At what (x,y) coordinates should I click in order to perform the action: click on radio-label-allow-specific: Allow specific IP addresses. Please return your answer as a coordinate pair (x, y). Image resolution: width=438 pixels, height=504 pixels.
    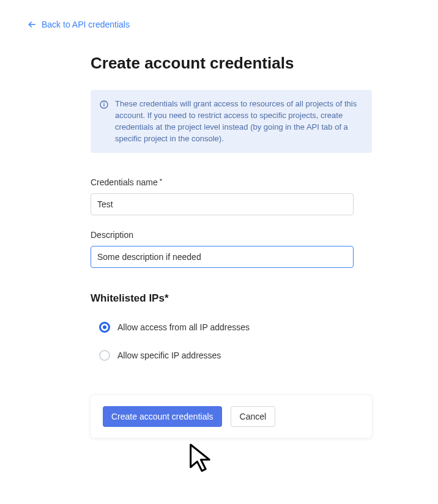
    Looking at the image, I should click on (169, 355).